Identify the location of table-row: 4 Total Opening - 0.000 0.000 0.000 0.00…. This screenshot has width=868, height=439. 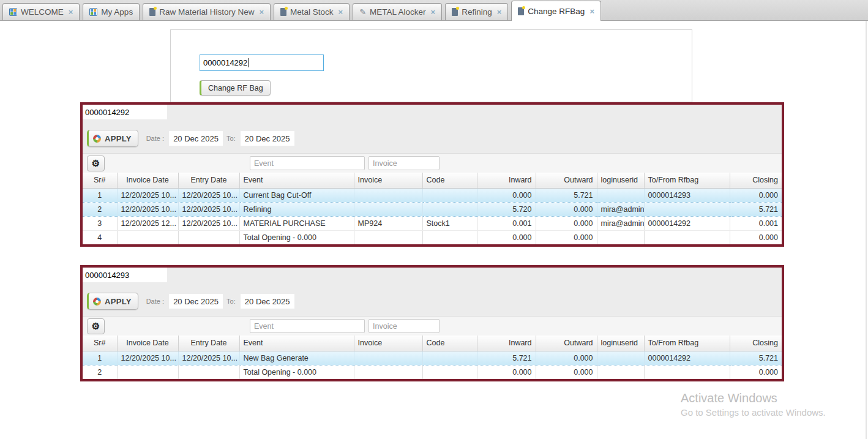
(432, 238).